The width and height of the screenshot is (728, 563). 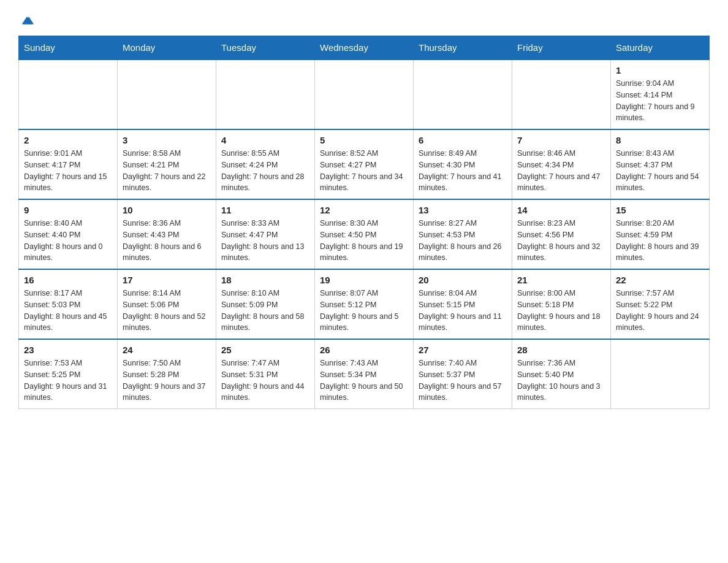 What do you see at coordinates (266, 164) in the screenshot?
I see `calendar-cell: 4Sunrise: 8:55 AM Sunset: 4:24 PM Daylig…` at bounding box center [266, 164].